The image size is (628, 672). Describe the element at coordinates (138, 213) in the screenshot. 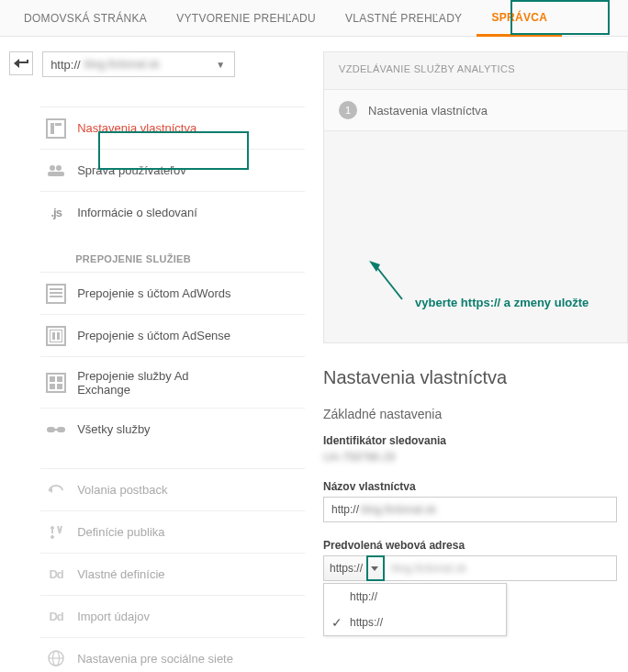

I see `sidebar-item-label: Informácie o sledovaní` at that location.